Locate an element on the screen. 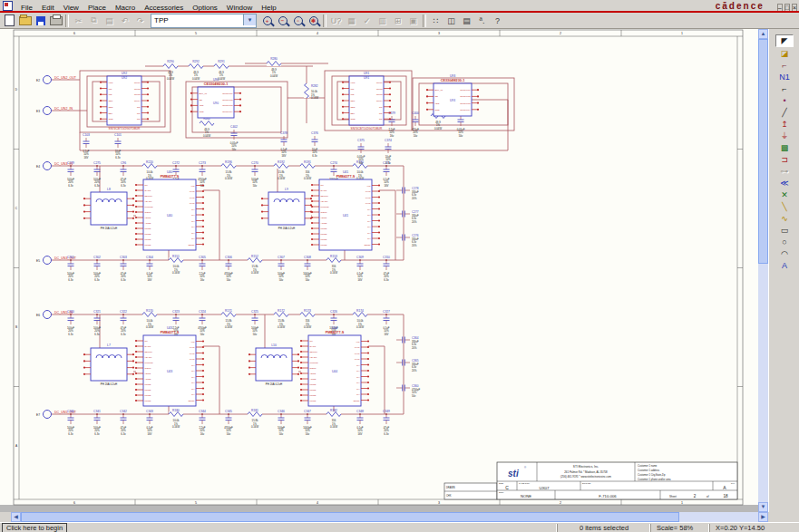 The height and width of the screenshot is (532, 799). place-arc-tool: ◠ is located at coordinates (784, 254).